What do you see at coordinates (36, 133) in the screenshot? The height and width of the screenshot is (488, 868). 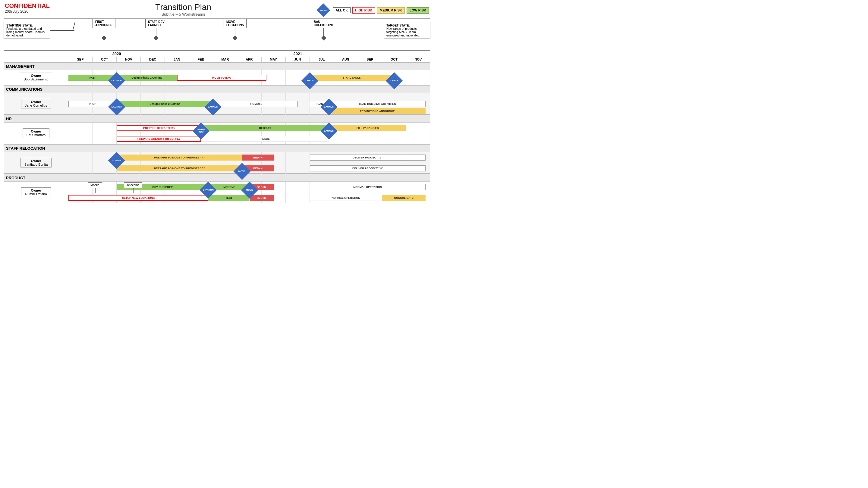 I see `owner-cell-hr: OwnerEffi Smartato` at bounding box center [36, 133].